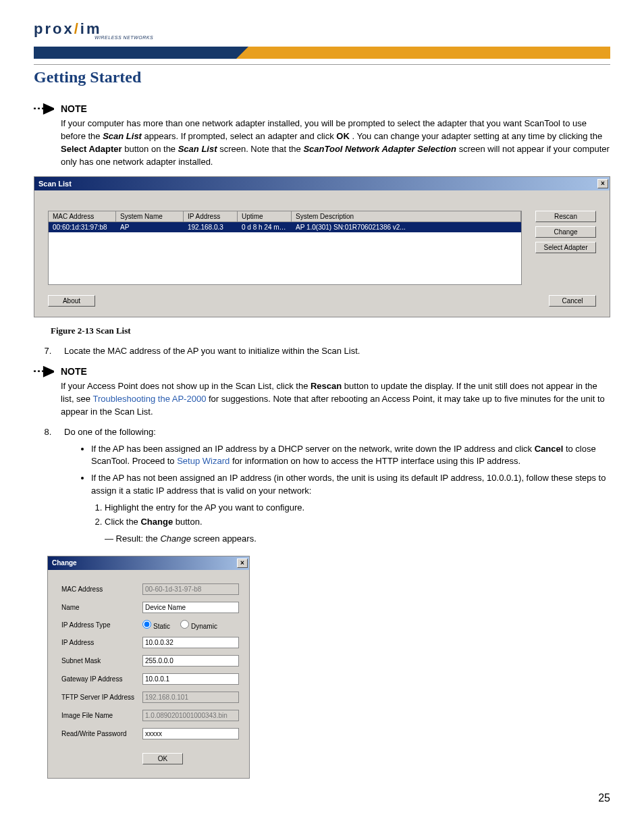 The height and width of the screenshot is (834, 644). I want to click on logo-text-1: prox, so click(54, 28).